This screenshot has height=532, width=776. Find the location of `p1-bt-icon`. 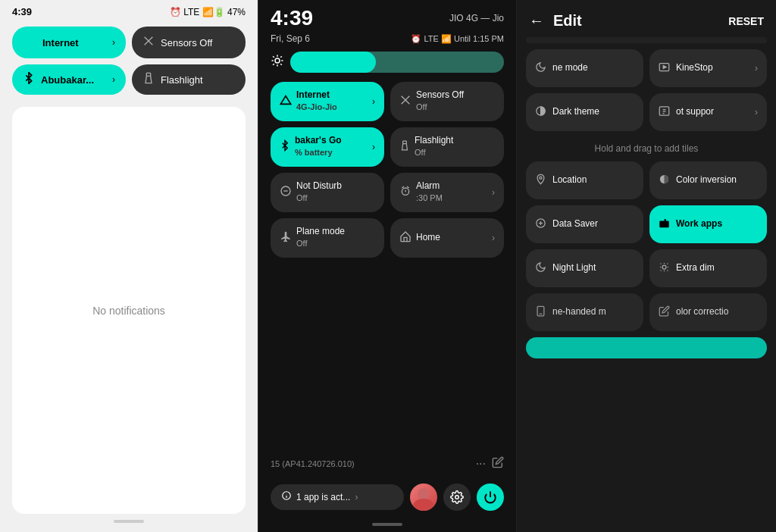

p1-bt-icon is located at coordinates (29, 80).